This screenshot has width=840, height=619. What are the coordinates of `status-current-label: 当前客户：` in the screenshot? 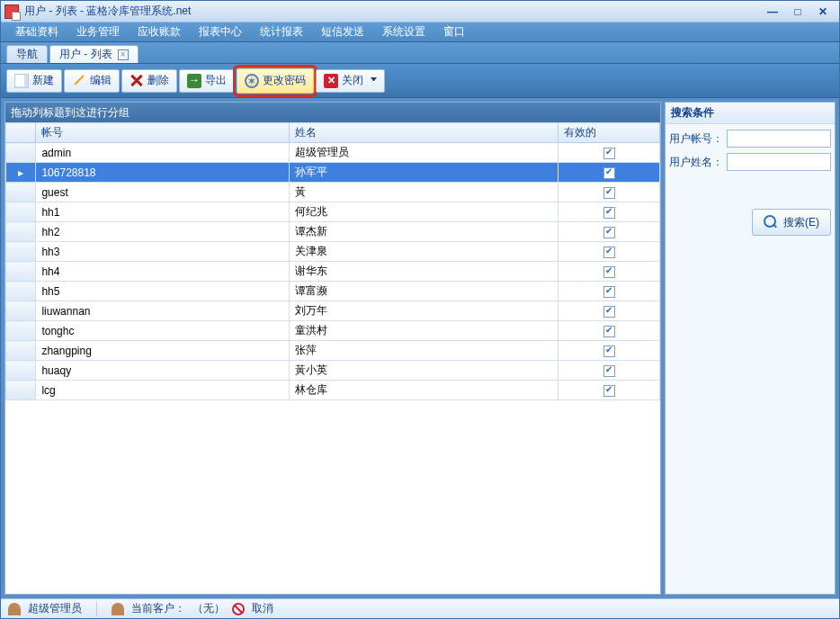 It's located at (158, 608).